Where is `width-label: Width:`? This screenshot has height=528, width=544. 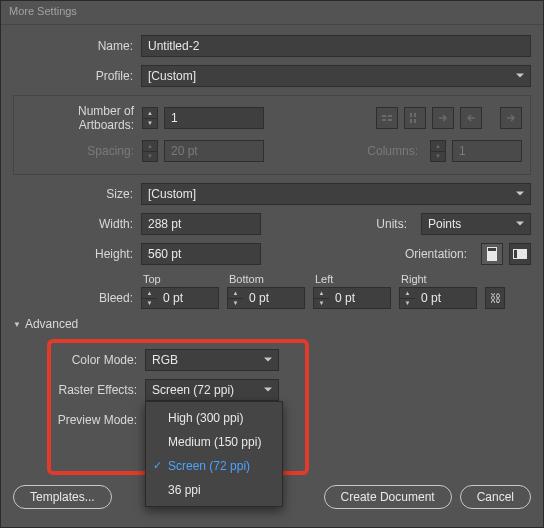
width-label: Width: is located at coordinates (77, 224).